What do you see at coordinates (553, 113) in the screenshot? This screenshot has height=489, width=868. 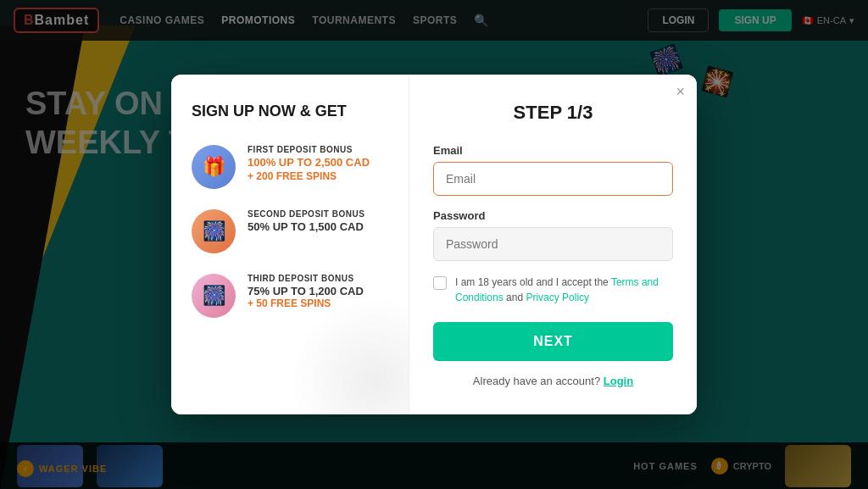 I see `step-title: STEP 1/3` at bounding box center [553, 113].